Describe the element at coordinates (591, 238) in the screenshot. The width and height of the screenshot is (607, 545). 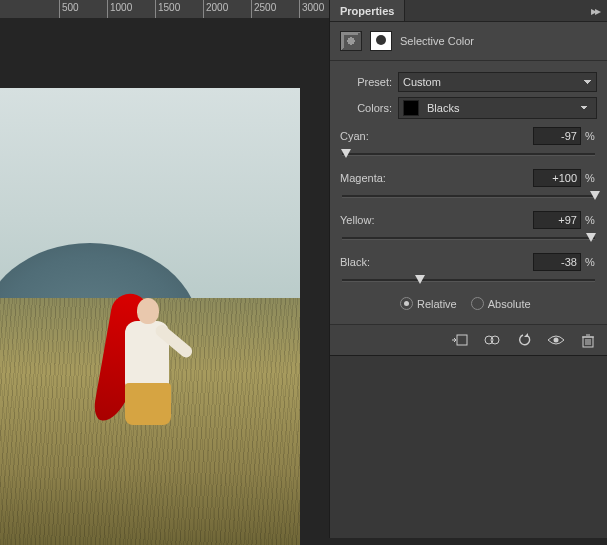
I see `yellow-slider-thumb` at that location.